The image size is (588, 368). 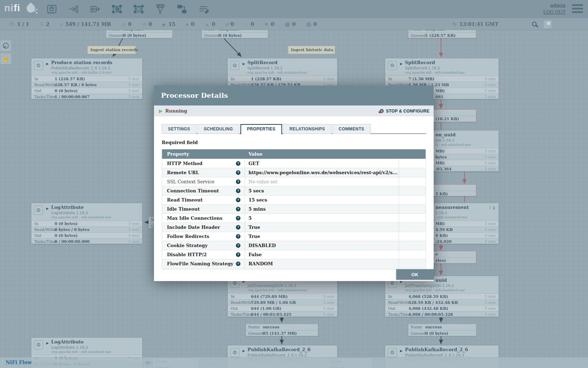 I want to click on property-row: FlowFile Naming Strategy?RANDOM, so click(x=294, y=264).